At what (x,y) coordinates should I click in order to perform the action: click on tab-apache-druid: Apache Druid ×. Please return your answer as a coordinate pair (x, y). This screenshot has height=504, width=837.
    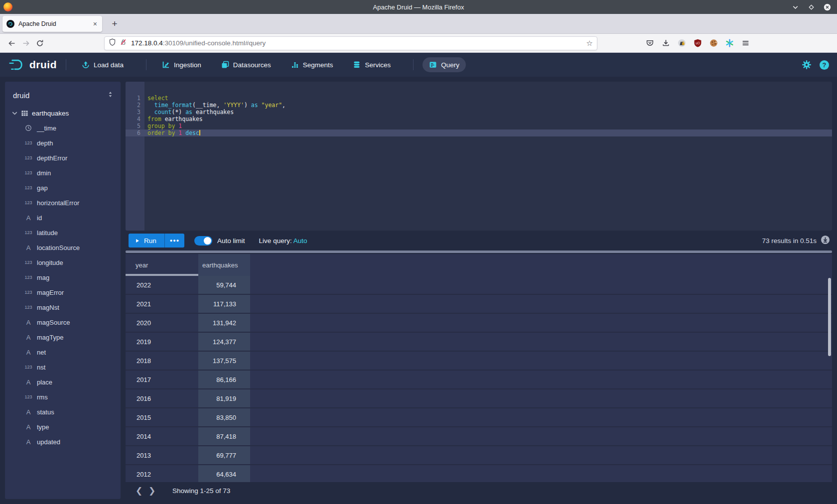
    Looking at the image, I should click on (52, 24).